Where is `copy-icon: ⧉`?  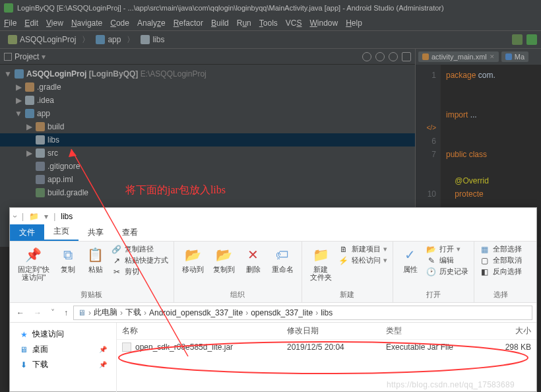 copy-icon: ⧉ is located at coordinates (68, 255).